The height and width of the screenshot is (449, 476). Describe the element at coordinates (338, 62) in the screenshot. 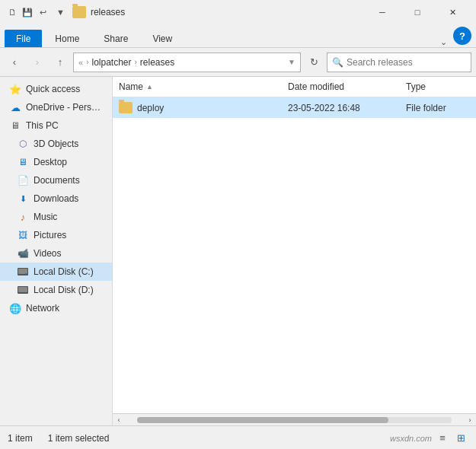

I see `search-icon: 🔍` at that location.